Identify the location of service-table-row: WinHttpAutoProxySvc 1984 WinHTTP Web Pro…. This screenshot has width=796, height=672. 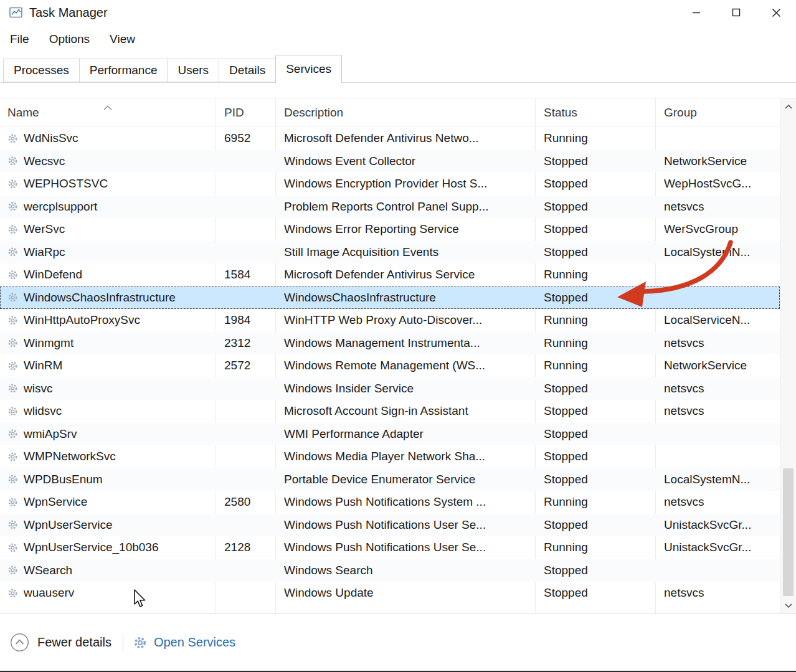
(390, 320).